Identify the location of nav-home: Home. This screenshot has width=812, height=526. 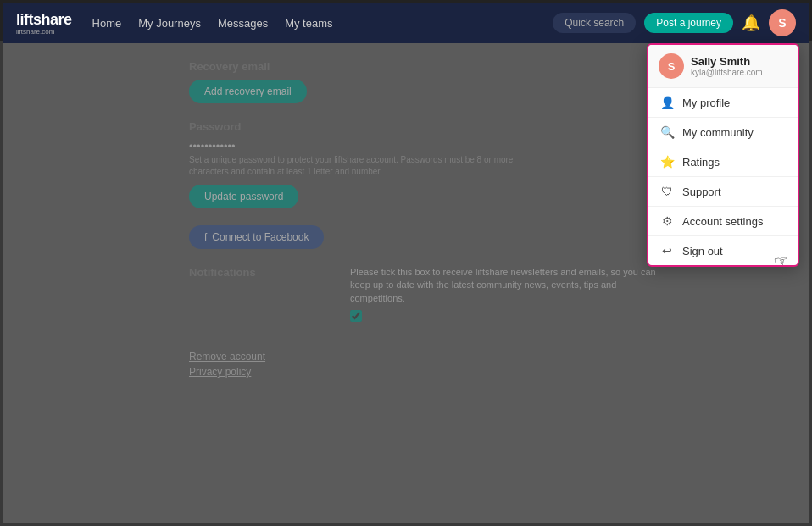
(107, 24).